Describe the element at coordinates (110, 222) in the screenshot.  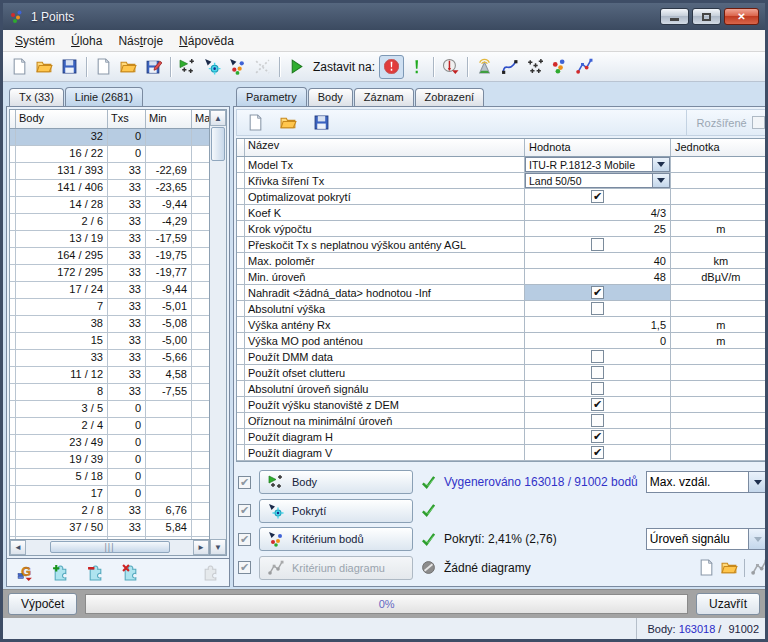
I see `table-row: 2 / 633-4,2938` at that location.